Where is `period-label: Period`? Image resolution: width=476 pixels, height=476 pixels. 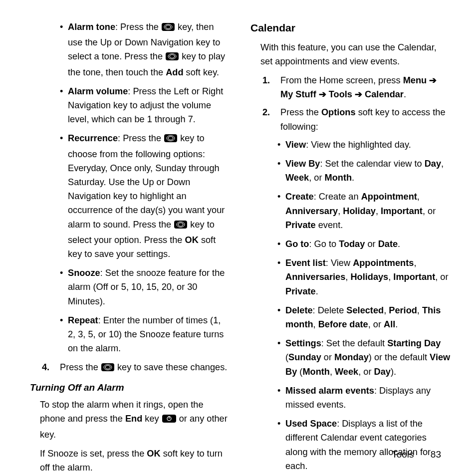 period-label: Period is located at coordinates (403, 310).